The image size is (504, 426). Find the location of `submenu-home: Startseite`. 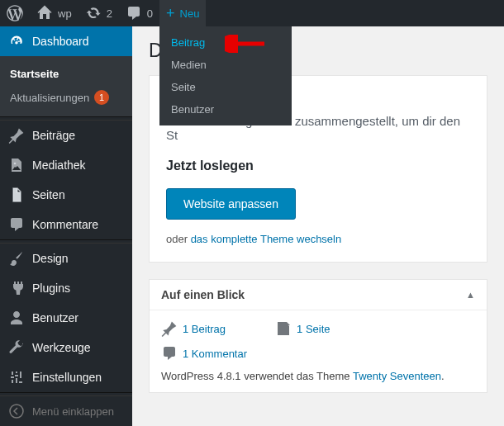

submenu-home: Startseite is located at coordinates (66, 74).